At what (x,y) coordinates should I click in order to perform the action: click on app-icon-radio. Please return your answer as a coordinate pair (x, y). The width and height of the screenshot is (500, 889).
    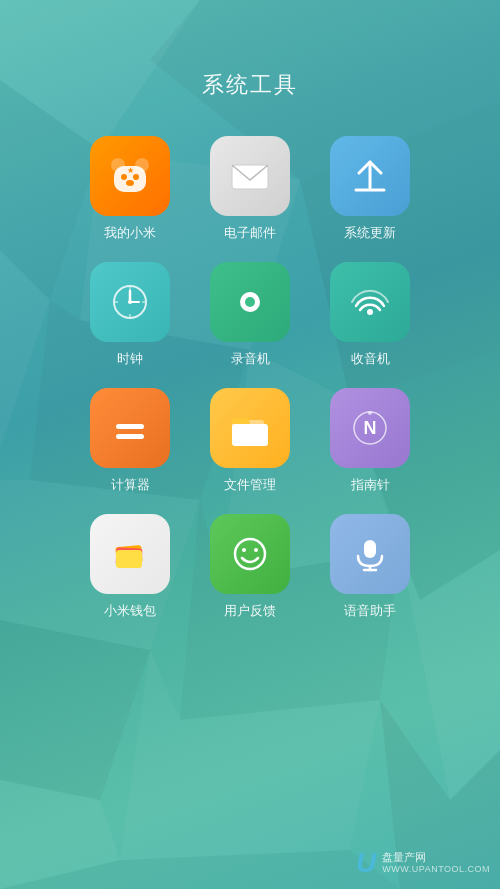
    Looking at the image, I should click on (370, 302).